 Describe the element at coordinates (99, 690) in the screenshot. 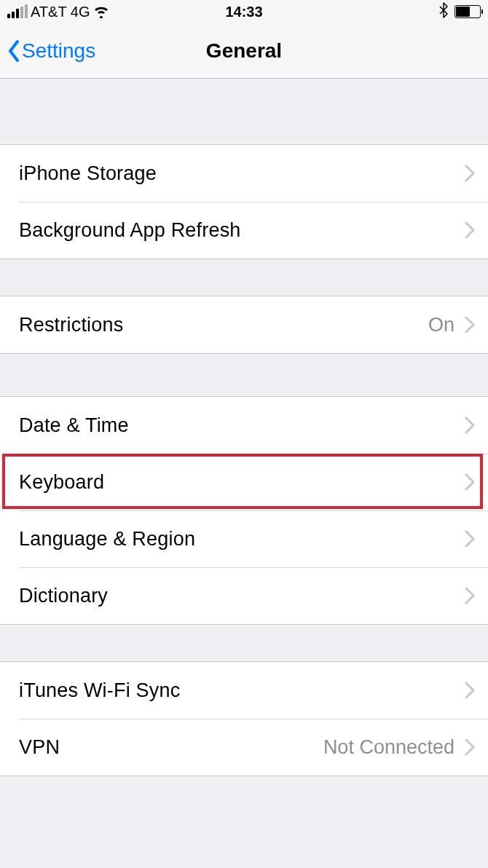

I see `row-label: iTunes Wi-Fi Sync` at that location.